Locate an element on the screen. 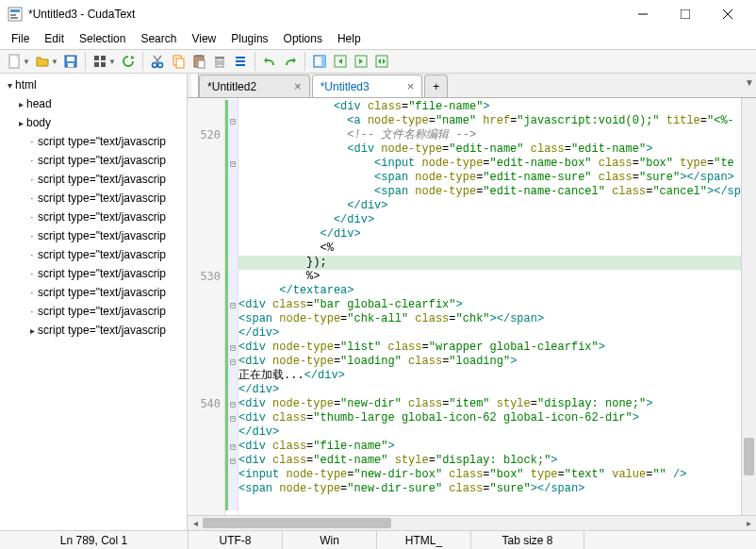 Image resolution: width=756 pixels, height=549 pixels. select-all-icon is located at coordinates (240, 61).